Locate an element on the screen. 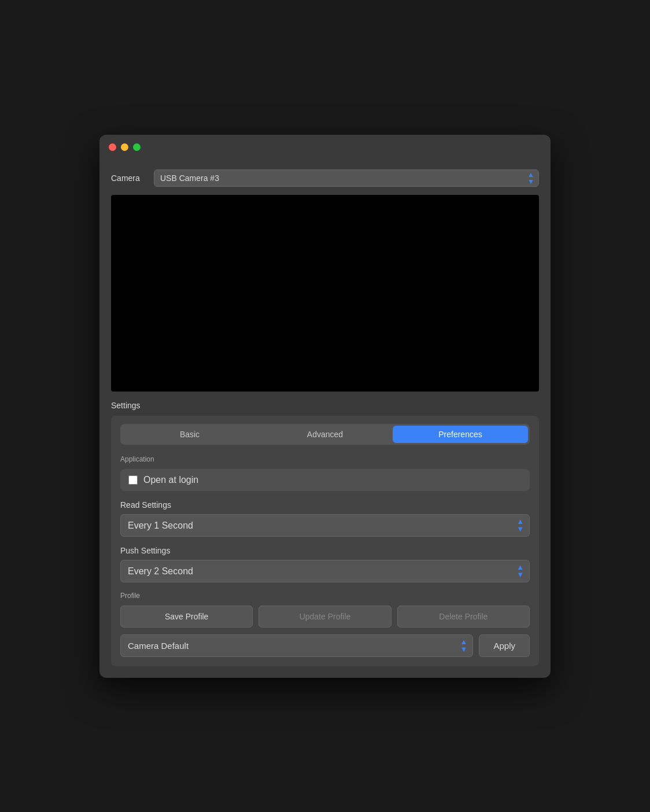 This screenshot has height=812, width=650. minimize-button is located at coordinates (125, 147).